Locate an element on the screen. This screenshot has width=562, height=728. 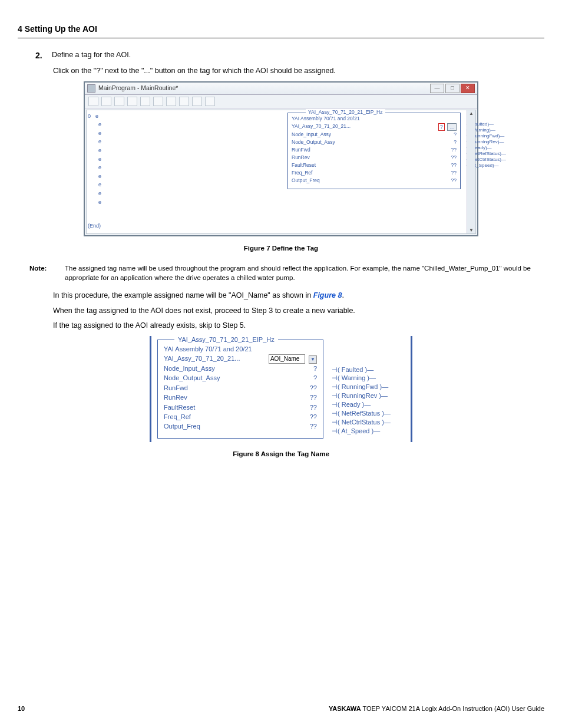
figure-7: MainProgram - MainRoutine* — □ ✕ 0e e is located at coordinates (281, 159).